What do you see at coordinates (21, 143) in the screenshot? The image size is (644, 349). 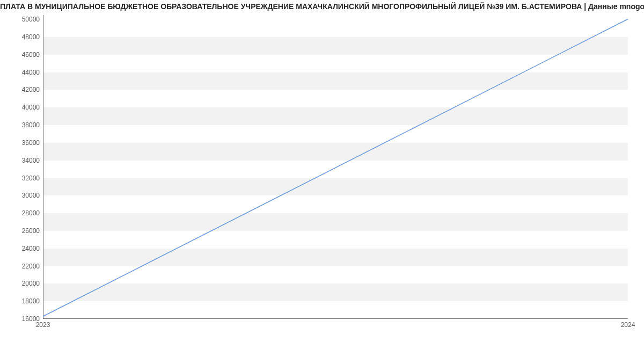 I see `y-tick-label: 36000` at bounding box center [21, 143].